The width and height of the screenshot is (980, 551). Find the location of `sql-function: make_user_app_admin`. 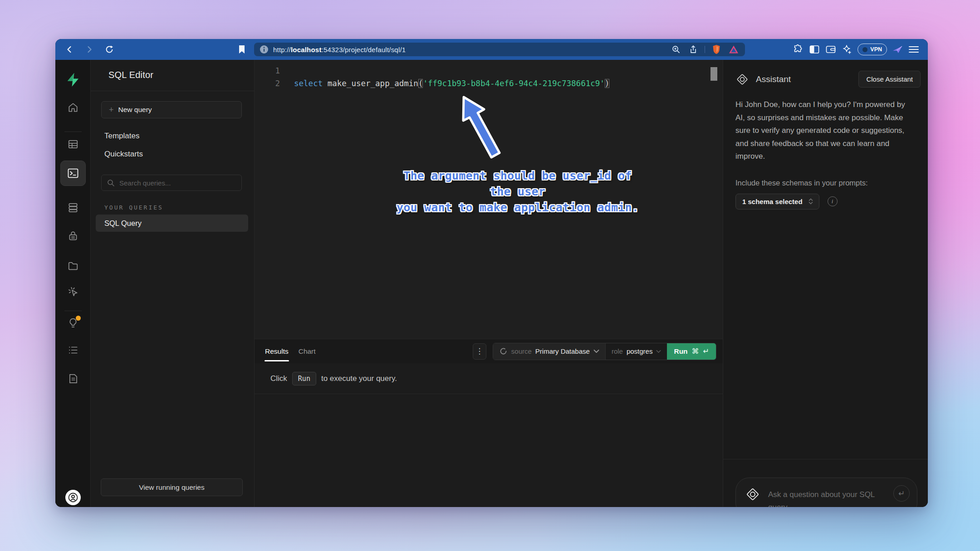

sql-function: make_user_app_admin is located at coordinates (373, 83).